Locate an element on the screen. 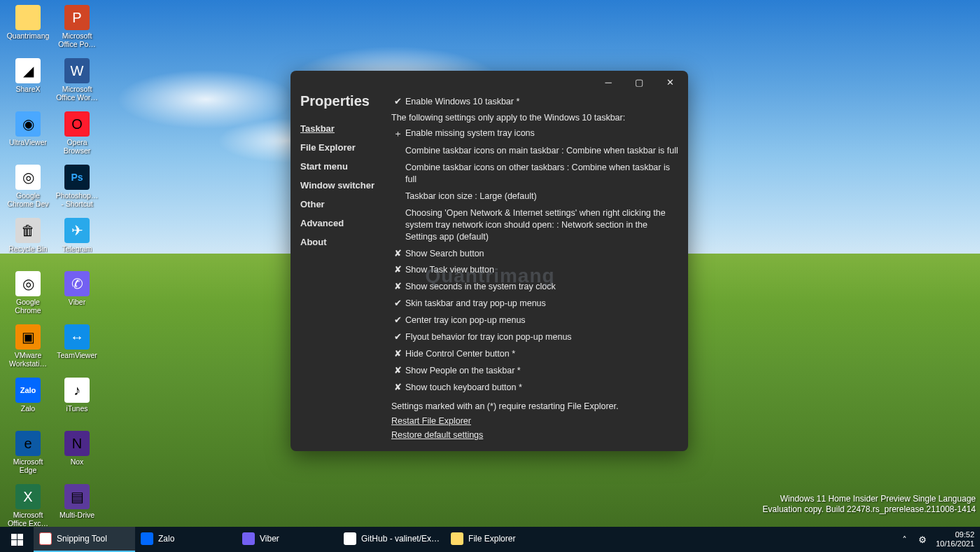 The height and width of the screenshot is (552, 980). app-icon: Zalo is located at coordinates (28, 390).